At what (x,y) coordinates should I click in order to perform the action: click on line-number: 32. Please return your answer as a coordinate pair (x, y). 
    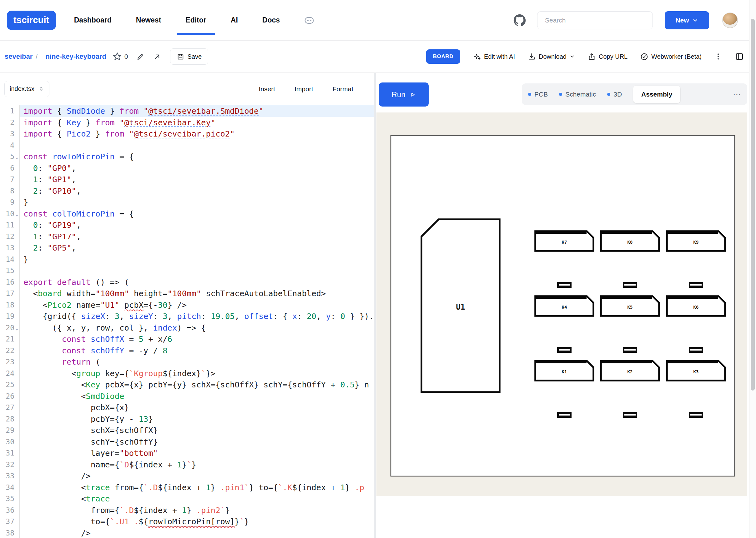
    Looking at the image, I should click on (7, 464).